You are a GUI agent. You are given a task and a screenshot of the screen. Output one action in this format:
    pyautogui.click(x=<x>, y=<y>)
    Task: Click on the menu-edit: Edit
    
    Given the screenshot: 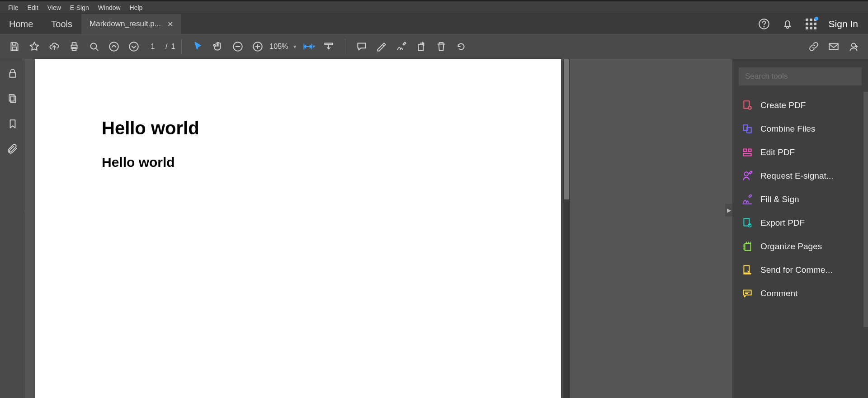 What is the action you would take?
    pyautogui.click(x=33, y=7)
    